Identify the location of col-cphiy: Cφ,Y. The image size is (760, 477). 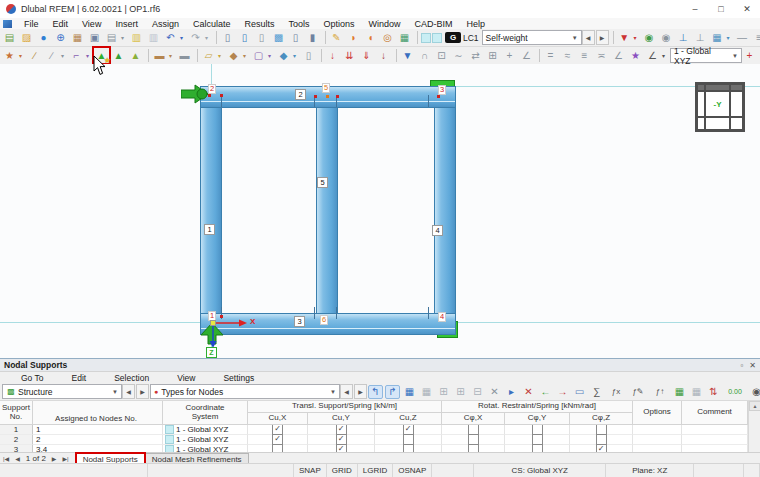
(538, 419).